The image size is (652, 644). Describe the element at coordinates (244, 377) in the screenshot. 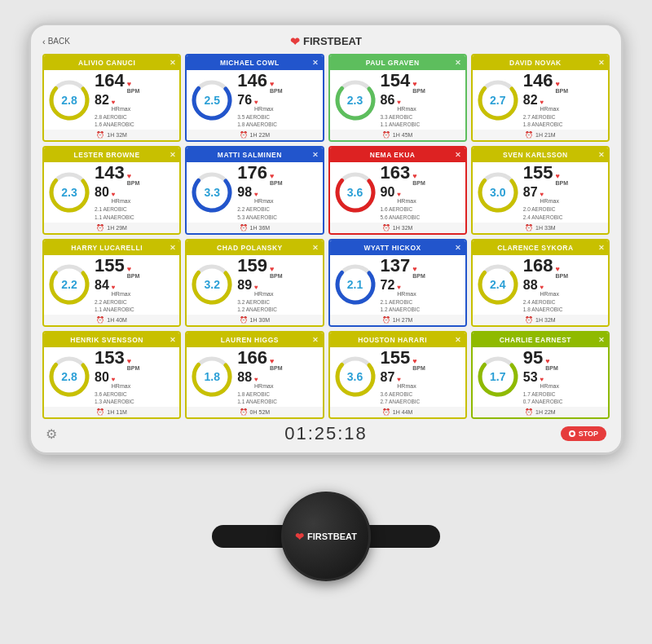

I see `hrmax-value: 88` at that location.